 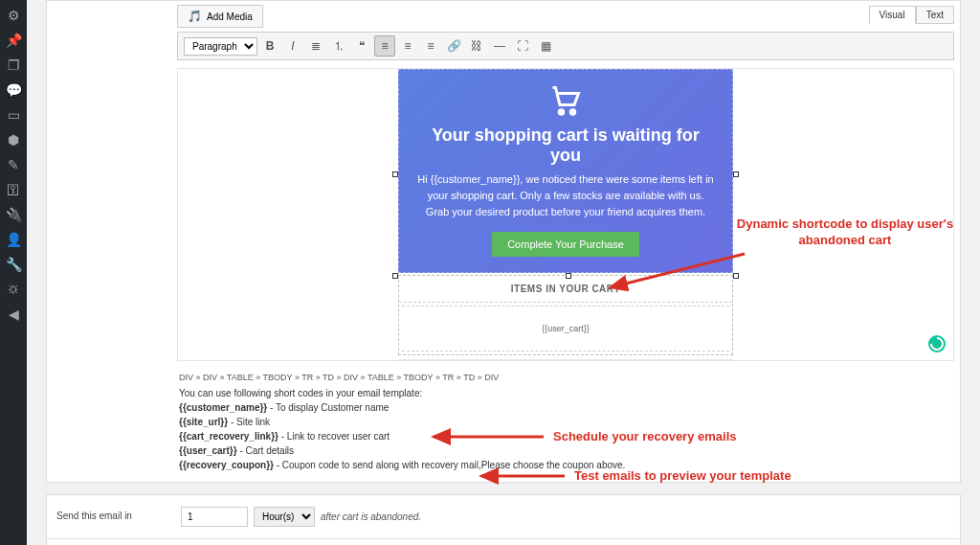 What do you see at coordinates (293, 46) in the screenshot?
I see `italic-button: I` at bounding box center [293, 46].